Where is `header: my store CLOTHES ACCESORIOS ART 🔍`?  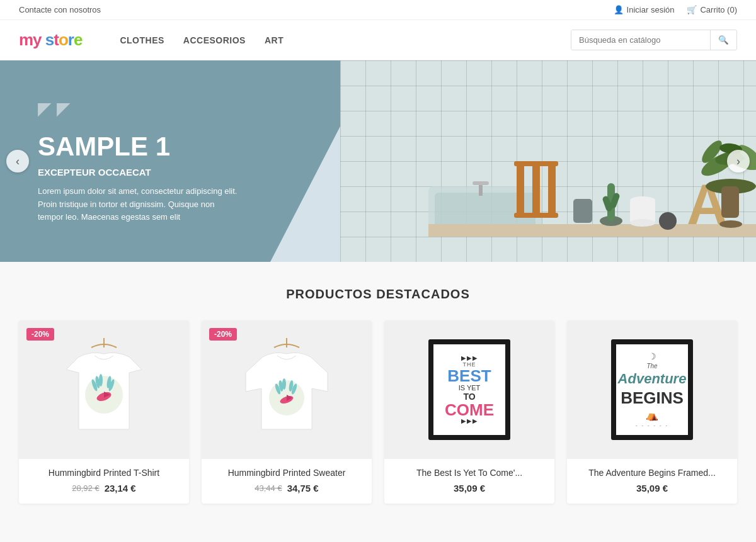 header: my store CLOTHES ACCESORIOS ART 🔍 is located at coordinates (378, 40).